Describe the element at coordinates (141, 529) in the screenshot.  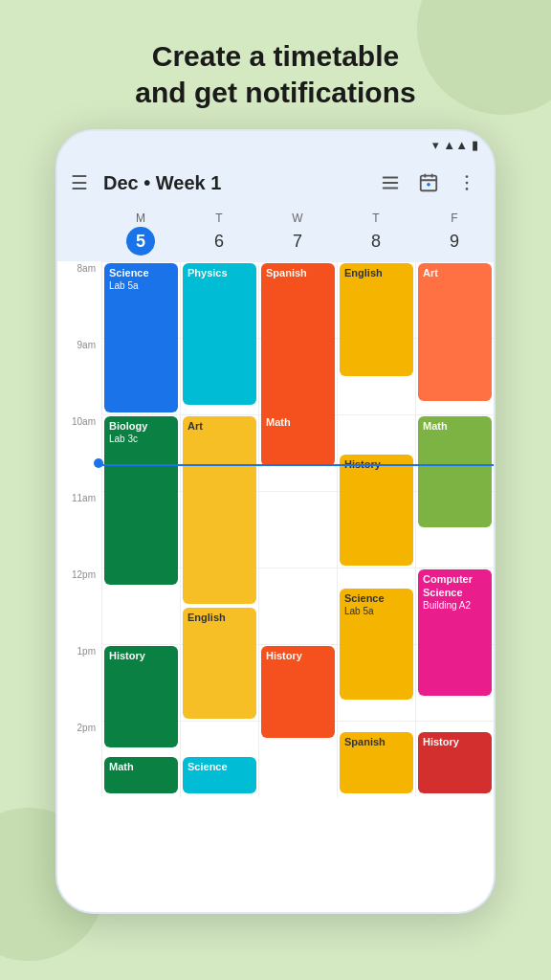
I see `col-monday: Science Lab 5a Biology Lab 3c History Ma…` at that location.